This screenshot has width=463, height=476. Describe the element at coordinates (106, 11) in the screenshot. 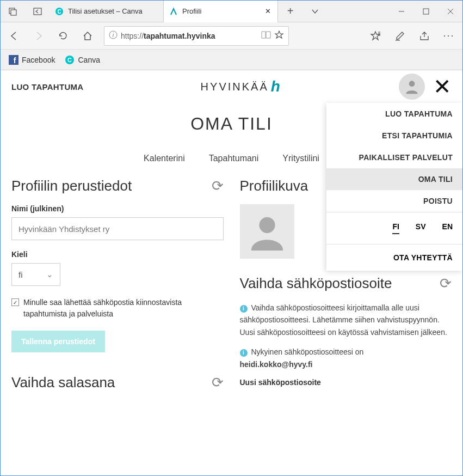

I see `tab-title: Tilisi asetukset – Canva` at that location.